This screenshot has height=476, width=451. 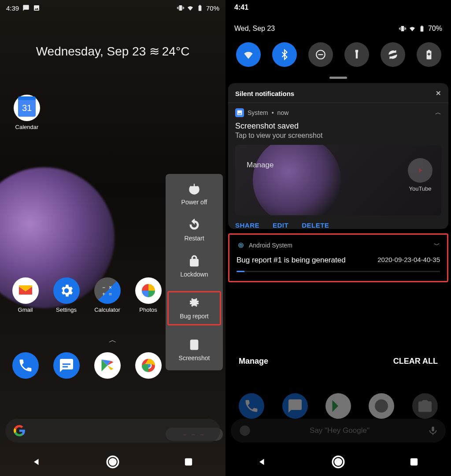 What do you see at coordinates (107, 365) in the screenshot?
I see `play-store-app` at bounding box center [107, 365].